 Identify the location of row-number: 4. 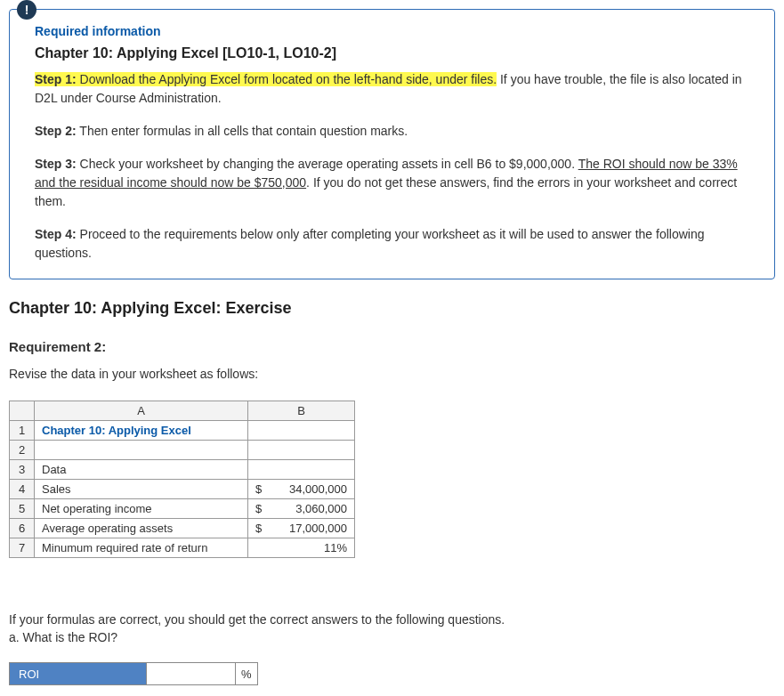
(22, 490).